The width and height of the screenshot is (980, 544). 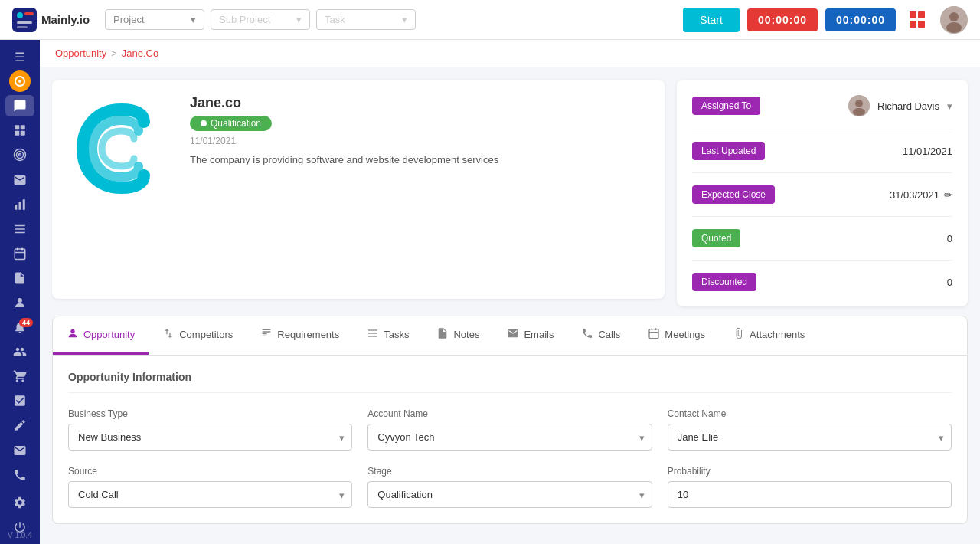 What do you see at coordinates (20, 401) in the screenshot?
I see `sidebar-item-checklist` at bounding box center [20, 401].